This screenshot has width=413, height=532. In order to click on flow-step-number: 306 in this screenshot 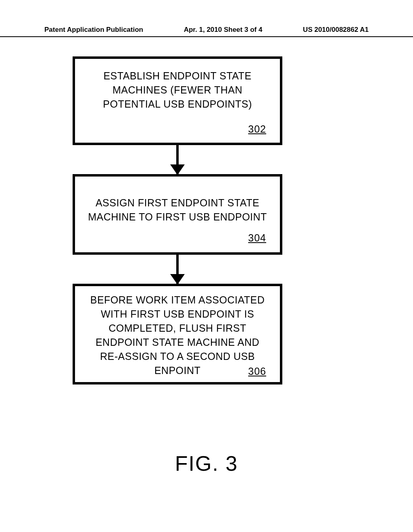, I will do `click(257, 372)`.